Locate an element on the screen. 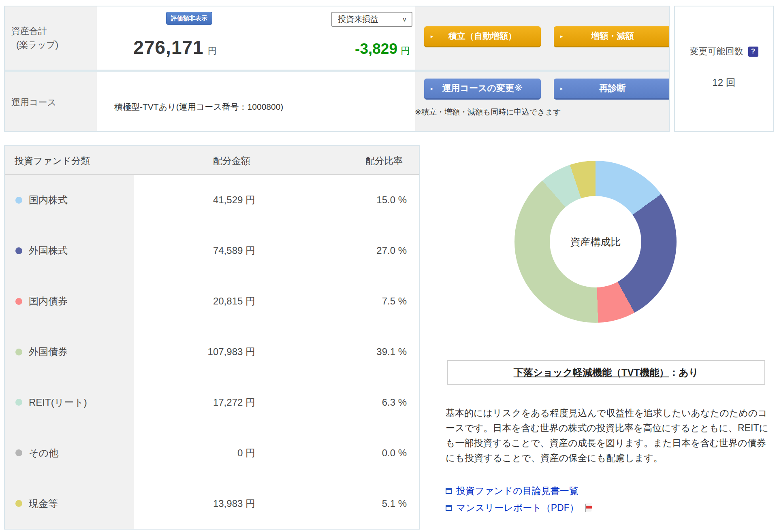 The height and width of the screenshot is (532, 777). change-limit-label: 変更可能回数 is located at coordinates (717, 51).